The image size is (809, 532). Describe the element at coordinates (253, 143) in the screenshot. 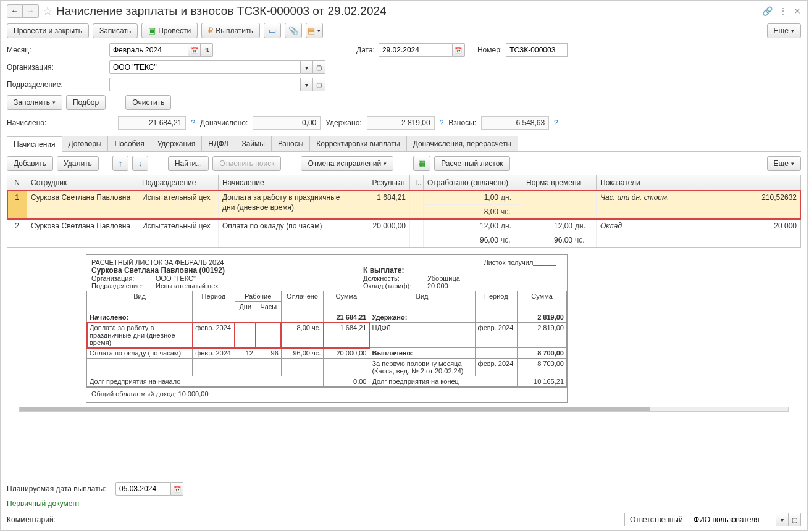

I see `tab-loans: Займы` at that location.